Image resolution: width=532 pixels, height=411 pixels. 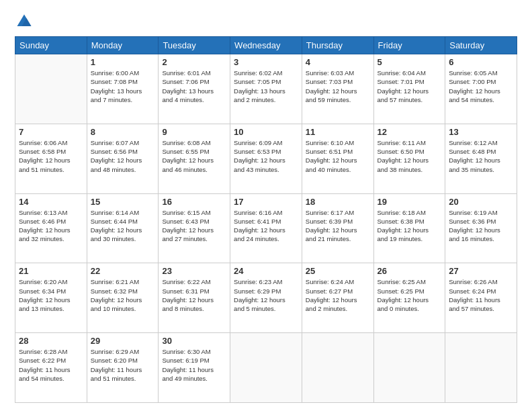 What do you see at coordinates (123, 341) in the screenshot?
I see `day-number: 29` at bounding box center [123, 341].